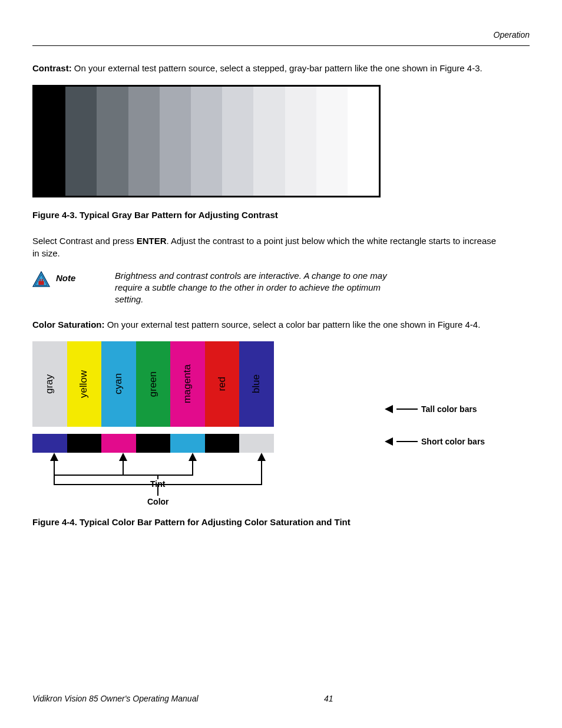 The width and height of the screenshot is (562, 728). I want to click on contrast-text: On your external test pattern source, se…, so click(277, 68).